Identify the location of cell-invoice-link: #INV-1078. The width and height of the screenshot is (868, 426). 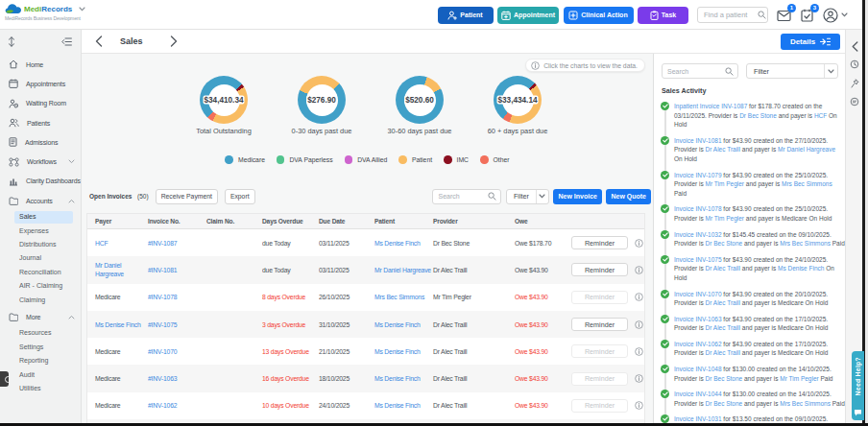
(177, 297).